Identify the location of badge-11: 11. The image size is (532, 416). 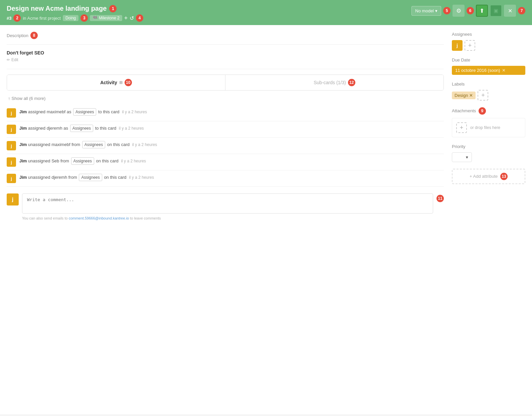
(440, 198).